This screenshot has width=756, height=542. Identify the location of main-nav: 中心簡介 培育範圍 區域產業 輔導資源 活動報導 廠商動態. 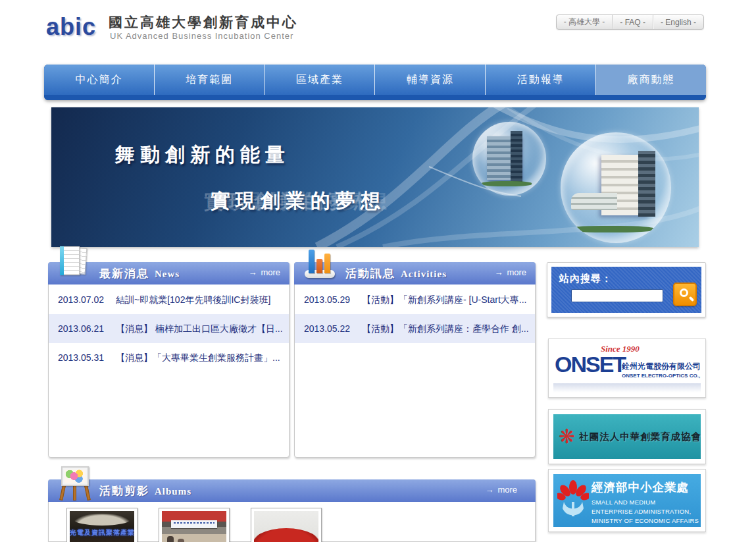
(375, 82).